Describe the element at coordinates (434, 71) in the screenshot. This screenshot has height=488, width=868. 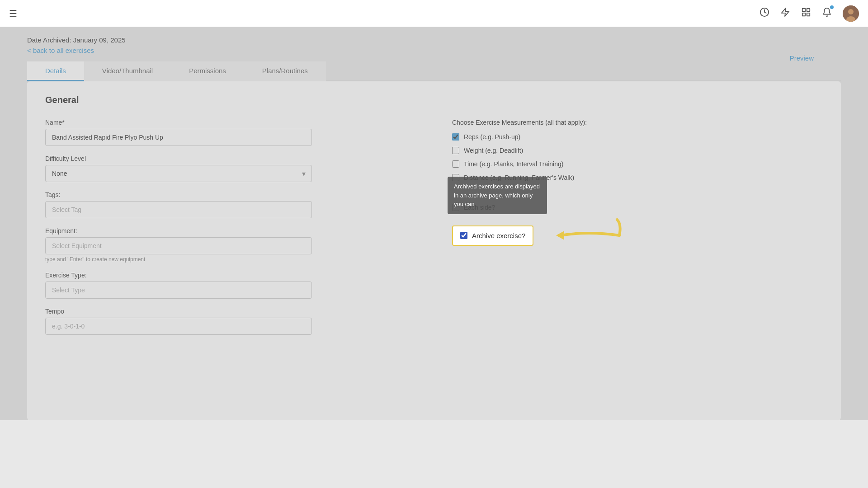
I see `tab-bar: Details Video/Thumbnail Permissions Plan…` at that location.